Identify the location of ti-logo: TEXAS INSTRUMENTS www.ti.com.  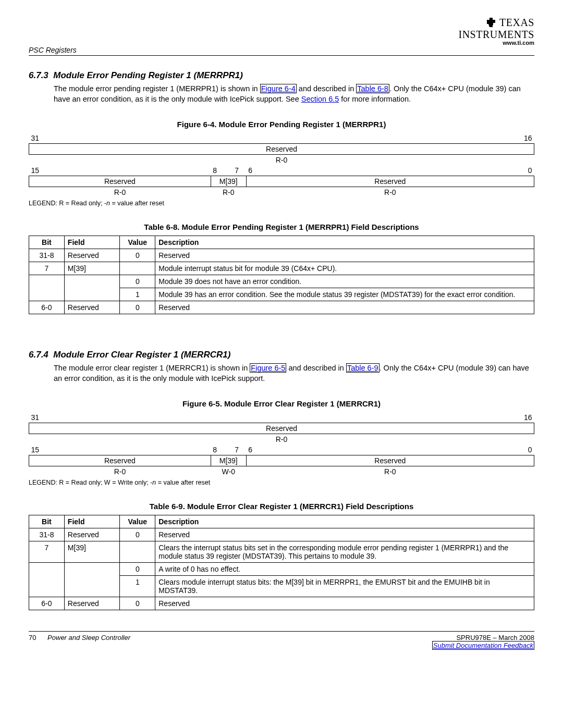
(496, 31).